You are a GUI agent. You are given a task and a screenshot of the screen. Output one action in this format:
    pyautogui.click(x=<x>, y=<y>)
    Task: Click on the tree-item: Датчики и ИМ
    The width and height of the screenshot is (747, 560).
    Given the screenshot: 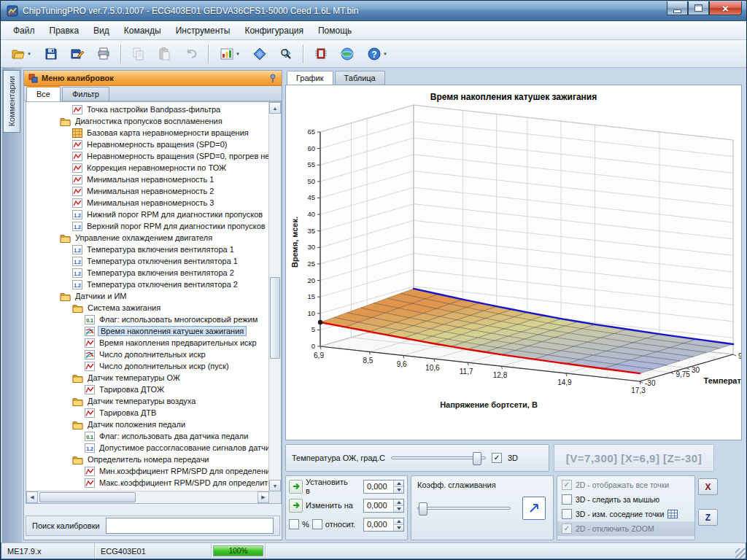 What is the action you would take?
    pyautogui.click(x=147, y=296)
    